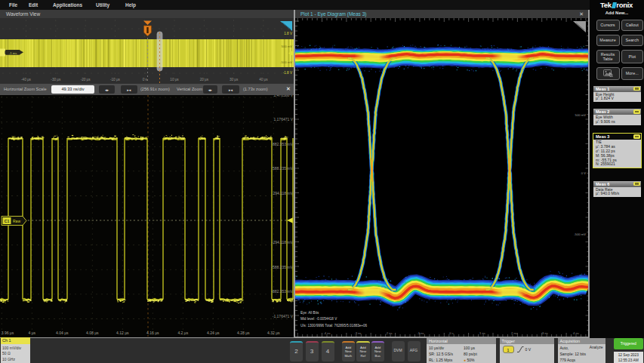 This screenshot has height=363, width=644. I want to click on svg-text: -1.8 V, so click(288, 72).